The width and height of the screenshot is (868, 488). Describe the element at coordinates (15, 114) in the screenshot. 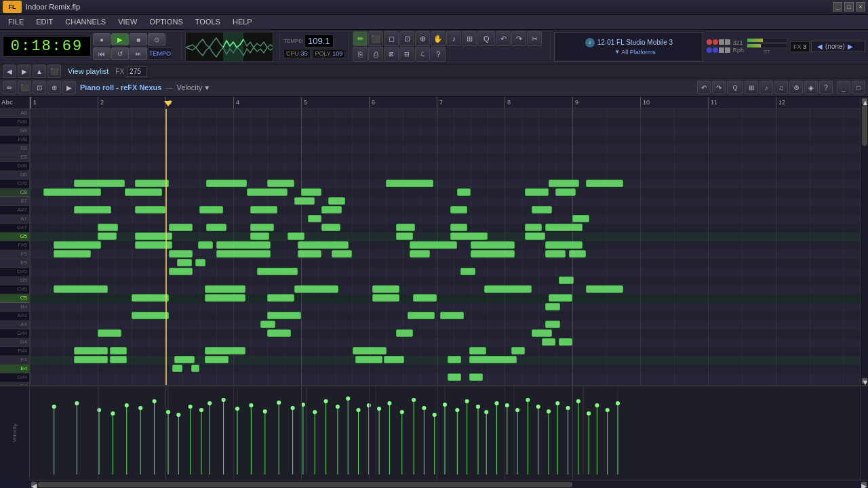

I see `key-a8: A8` at that location.